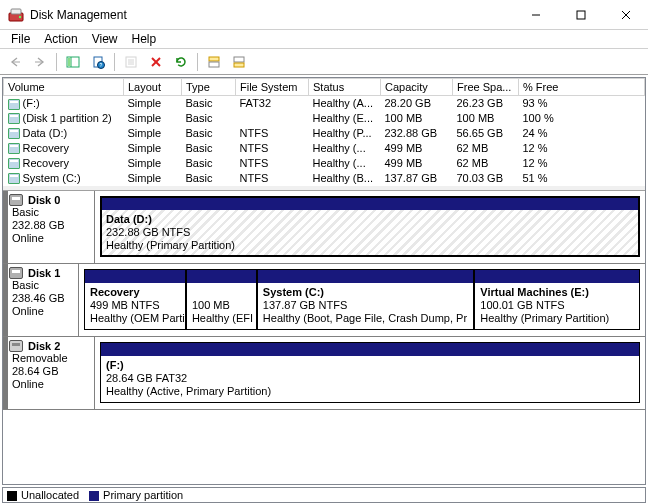 The image size is (648, 503). Describe the element at coordinates (417, 178) in the screenshot. I see `cell-capacity: 137.87 GB` at that location.